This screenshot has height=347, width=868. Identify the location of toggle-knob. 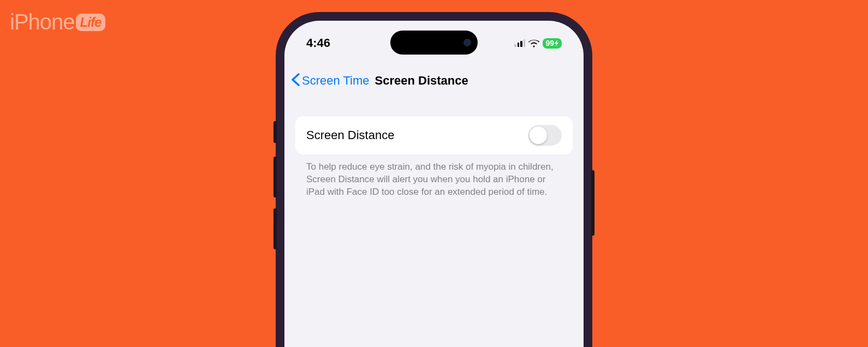
(538, 135).